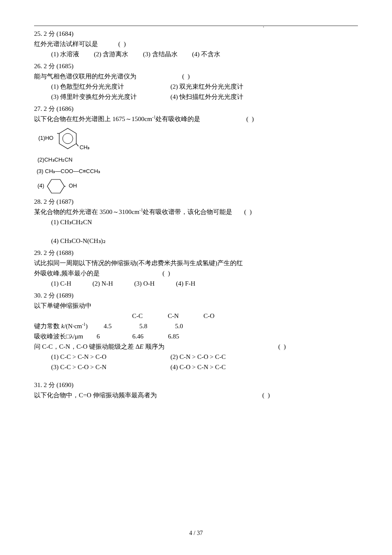 This screenshot has height=555, width=392. What do you see at coordinates (185, 336) in the screenshot?
I see `q30-row2-v3: 6.85` at bounding box center [185, 336].